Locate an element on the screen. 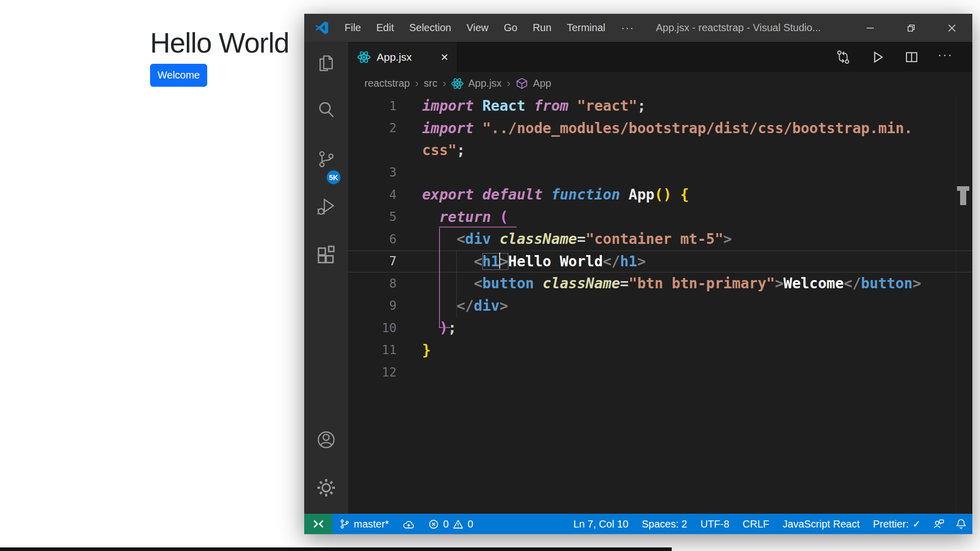 This screenshot has height=551, width=980. code-row: 9 </div> is located at coordinates (660, 306).